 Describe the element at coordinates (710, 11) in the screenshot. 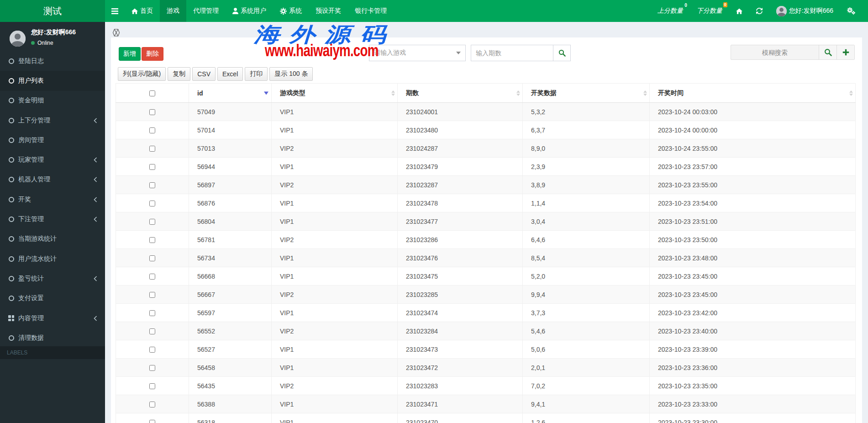

I see `down-score-link: 下分数量 0` at that location.